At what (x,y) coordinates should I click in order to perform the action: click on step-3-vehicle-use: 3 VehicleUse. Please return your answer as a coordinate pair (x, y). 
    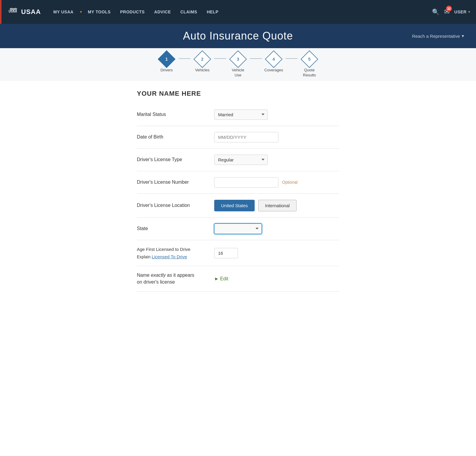
    Looking at the image, I should click on (238, 65).